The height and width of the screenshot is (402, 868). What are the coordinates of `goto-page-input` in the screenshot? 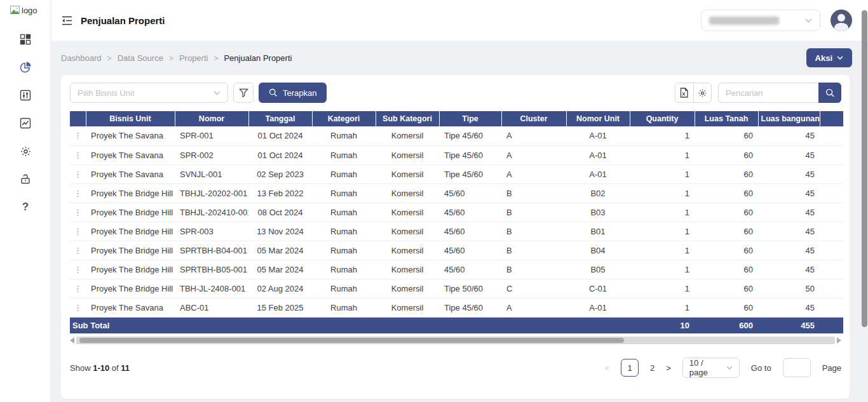 It's located at (797, 368).